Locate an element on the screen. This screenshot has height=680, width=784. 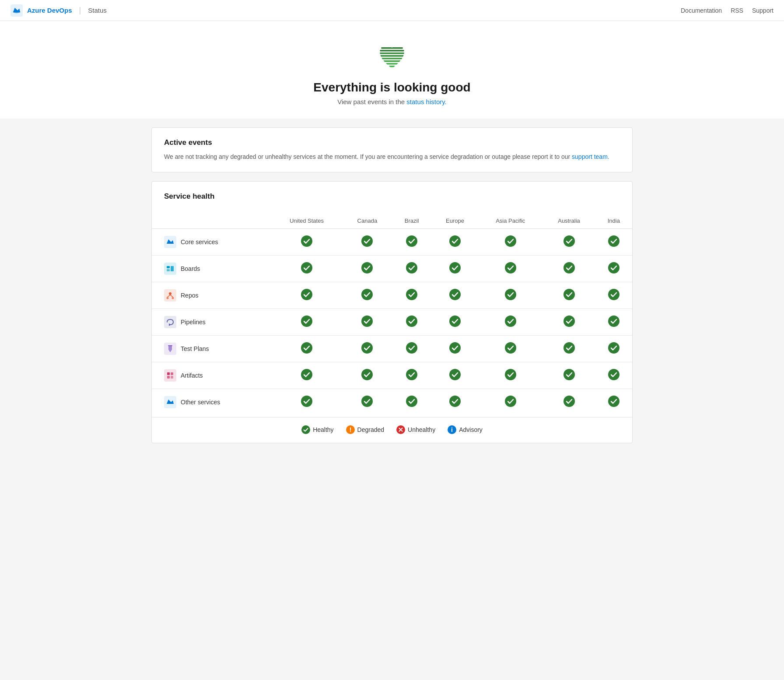
col-australia: Australia is located at coordinates (569, 221).